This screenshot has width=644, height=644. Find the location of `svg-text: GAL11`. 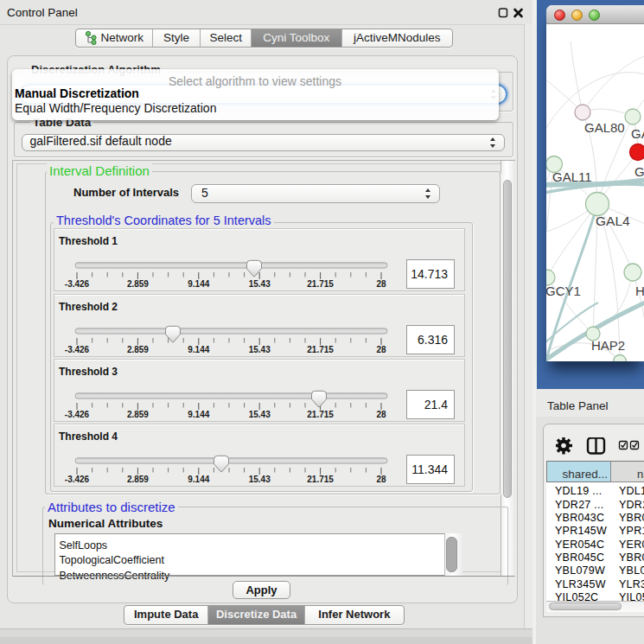

svg-text: GAL11 is located at coordinates (572, 176).